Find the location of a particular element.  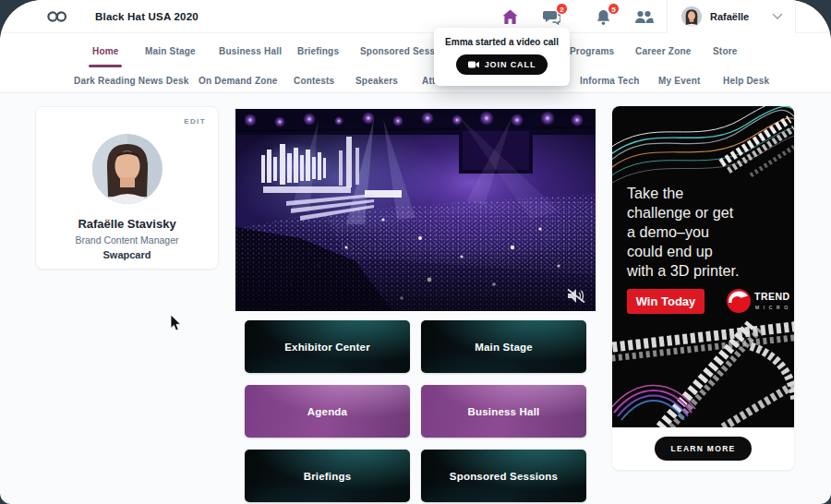

ad-headline-line: could end up is located at coordinates (670, 251).